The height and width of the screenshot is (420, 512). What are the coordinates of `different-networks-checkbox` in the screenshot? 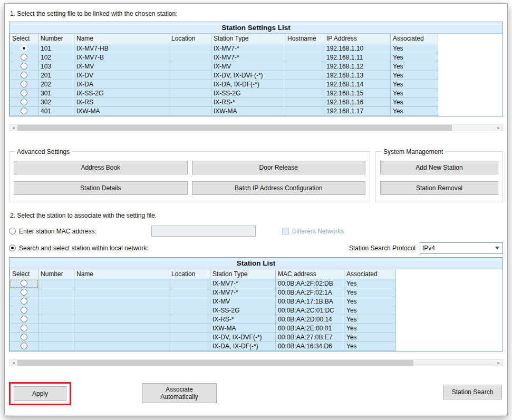 It's located at (286, 231).